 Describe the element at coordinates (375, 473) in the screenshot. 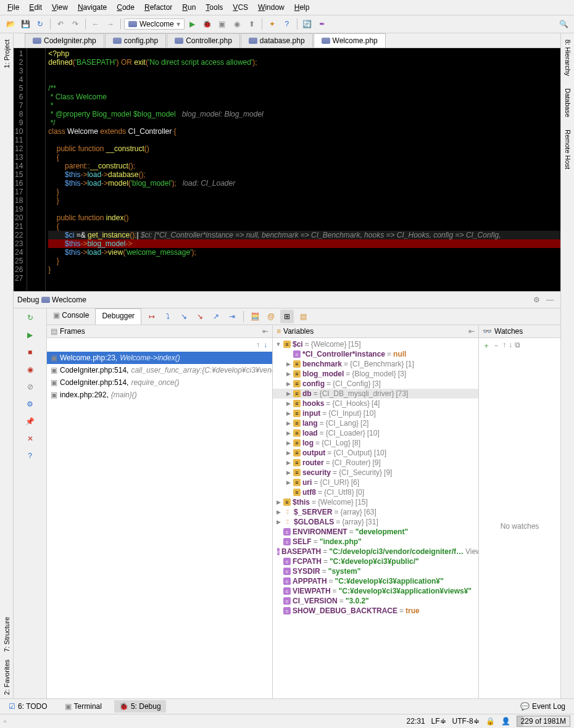

I see `variable-row: ▶≡security = {CI_Security} [9]` at that location.